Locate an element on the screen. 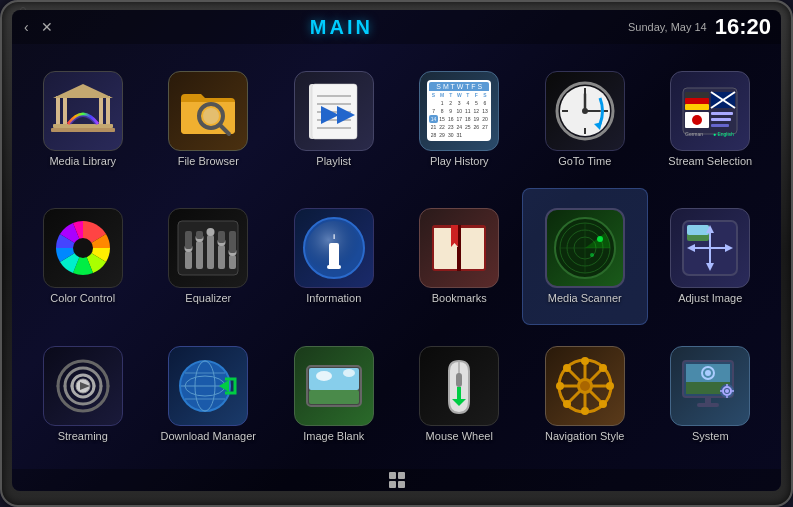 Image resolution: width=793 pixels, height=507 pixels. app-label-media-scanner: Media Scanner is located at coordinates (585, 298).